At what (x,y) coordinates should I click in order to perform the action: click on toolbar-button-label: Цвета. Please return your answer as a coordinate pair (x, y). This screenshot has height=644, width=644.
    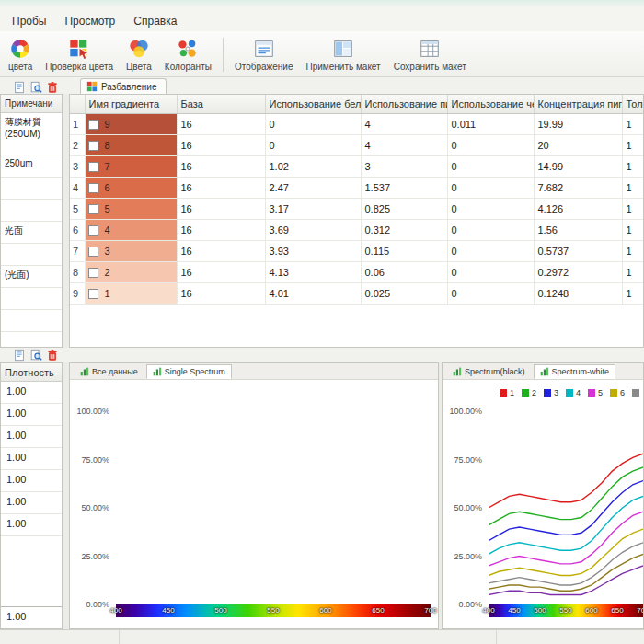
    Looking at the image, I should click on (139, 66).